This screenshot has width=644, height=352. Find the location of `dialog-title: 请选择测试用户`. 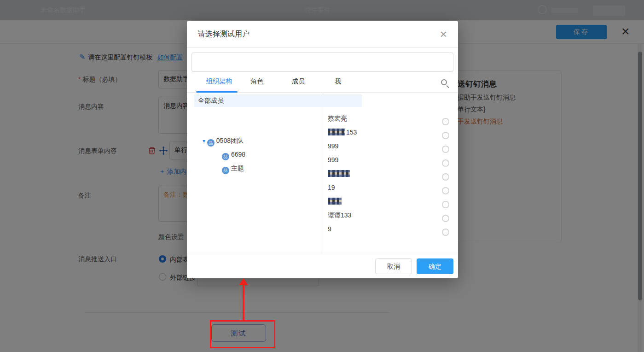

dialog-title: 请选择测试用户 is located at coordinates (224, 34).